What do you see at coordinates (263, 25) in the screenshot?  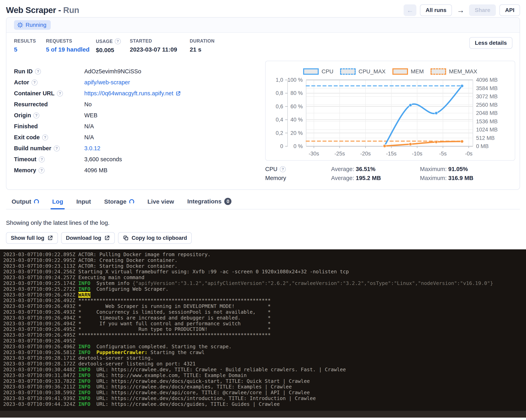 I see `run-status-strip: Running` at bounding box center [263, 25].